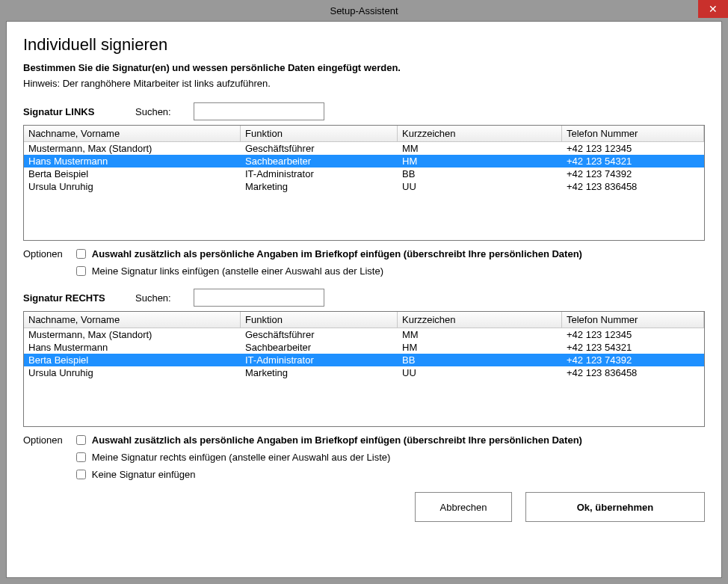 This screenshot has height=584, width=728. Describe the element at coordinates (153, 298) in the screenshot. I see `right-search-label: Suchen:` at that location.